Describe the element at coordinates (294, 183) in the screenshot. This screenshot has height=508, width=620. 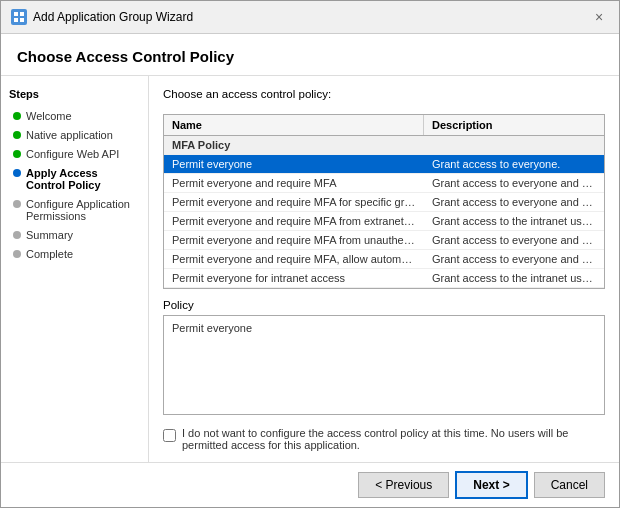
I see `cell-name: Permit everyone and require MFA` at that location.